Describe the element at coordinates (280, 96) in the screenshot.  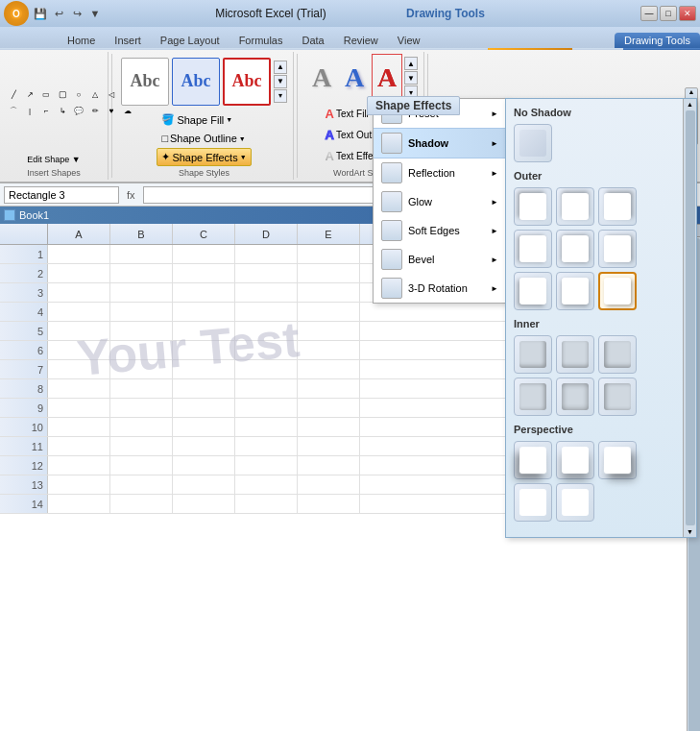
I see `styles-more-arrow: ▾` at that location.